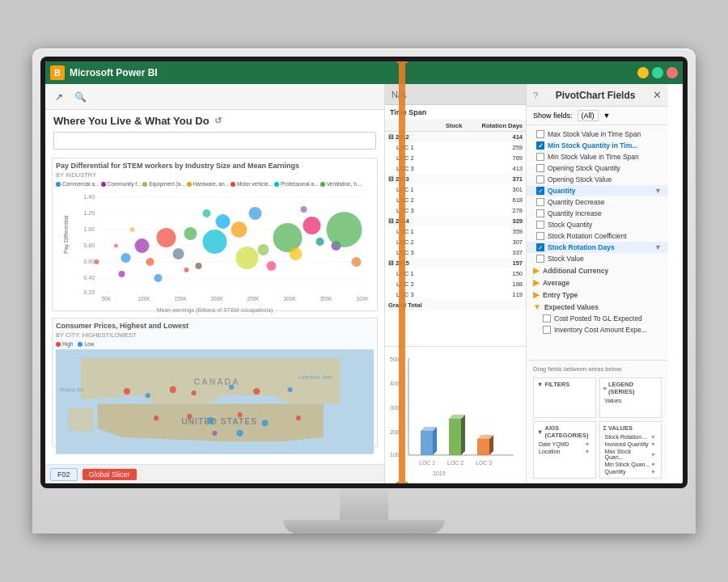 This screenshot has width=728, height=582. Describe the element at coordinates (654, 472) in the screenshot. I see `values-item-arrow: ▼` at that location.